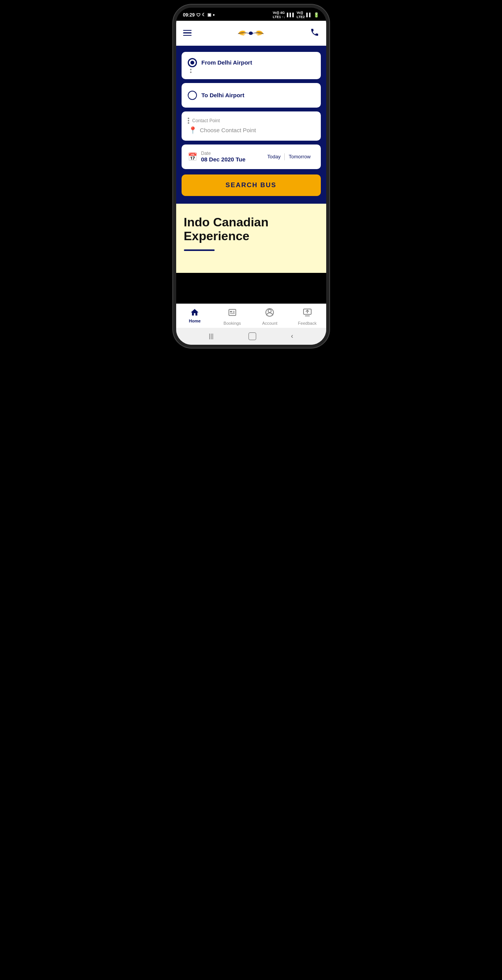 Image resolution: width=502 pixels, height=980 pixels. I want to click on call-button, so click(315, 33).